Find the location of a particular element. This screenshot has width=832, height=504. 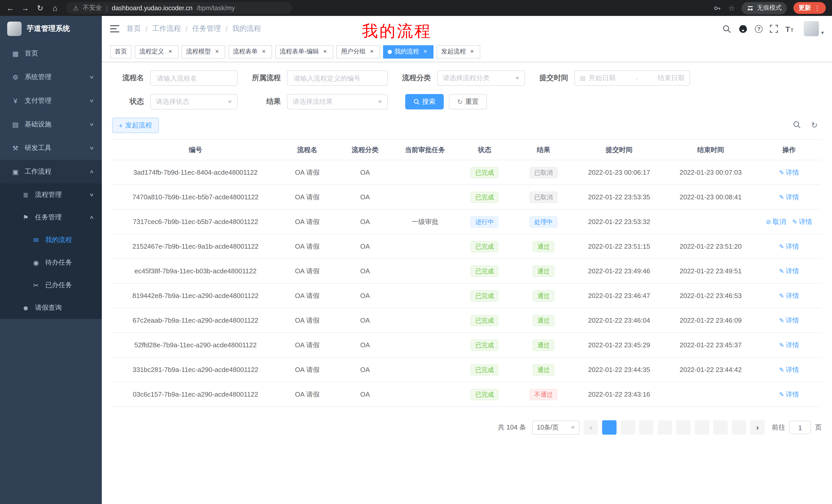

browser-home-icon: ⌂ is located at coordinates (55, 8).